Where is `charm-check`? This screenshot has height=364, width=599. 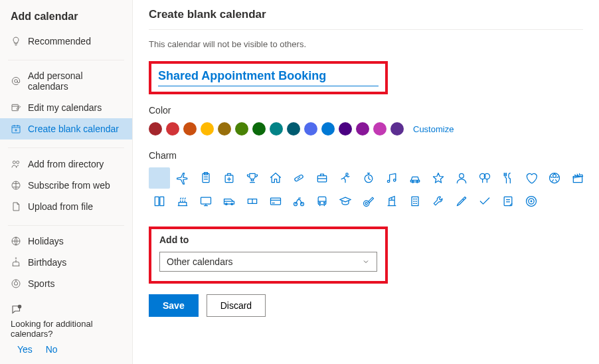 charm-check is located at coordinates (485, 201).